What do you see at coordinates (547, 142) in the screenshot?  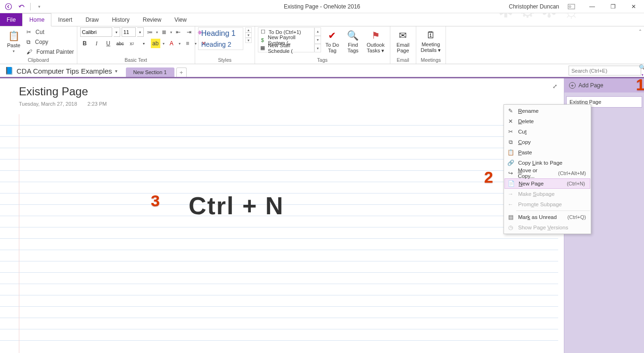 I see `ctx-copy: ⧉Copy` at bounding box center [547, 142].